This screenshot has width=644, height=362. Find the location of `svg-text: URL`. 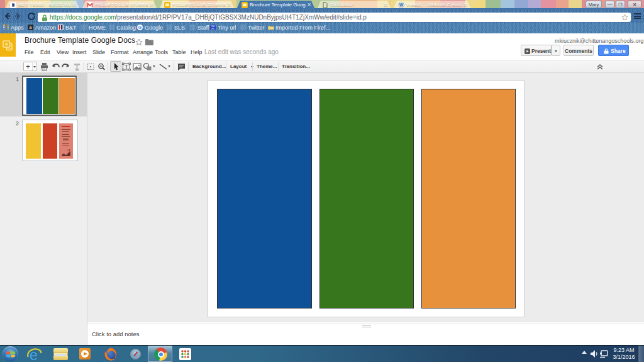

svg-text: URL is located at coordinates (213, 29).